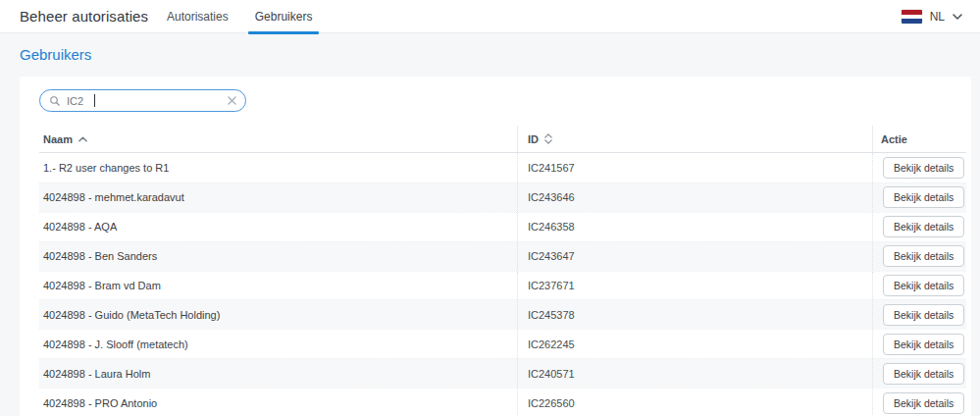 This screenshot has width=980, height=416. I want to click on cell-naam: 4024898 - mehmet.karadavut, so click(279, 197).